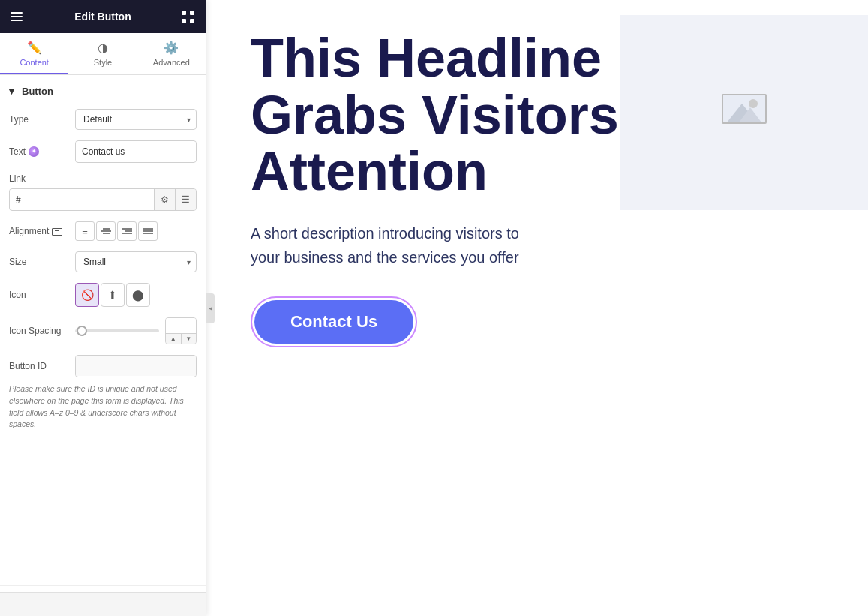 This screenshot has width=868, height=616. What do you see at coordinates (103, 17) in the screenshot?
I see `top-bar: Edit Button` at bounding box center [103, 17].